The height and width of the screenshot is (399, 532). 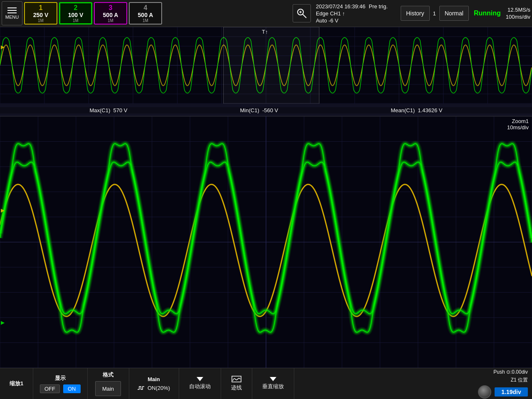 I want to click on trace-button: 迹线, so click(x=237, y=384).